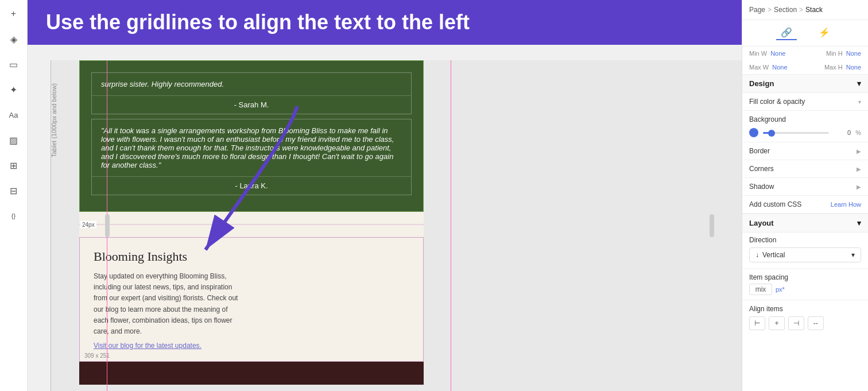 Image resolution: width=868 pixels, height=391 pixels. What do you see at coordinates (805, 33) in the screenshot?
I see `panel-tabs: 🔗 ⚡` at bounding box center [805, 33].